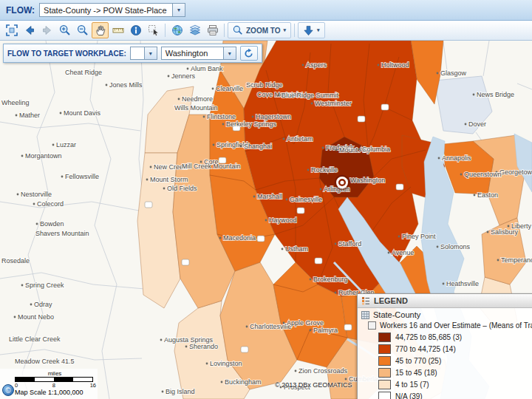 This screenshot has width=532, height=399. I want to click on zoom-to-label: ZOOM TO, so click(263, 31).